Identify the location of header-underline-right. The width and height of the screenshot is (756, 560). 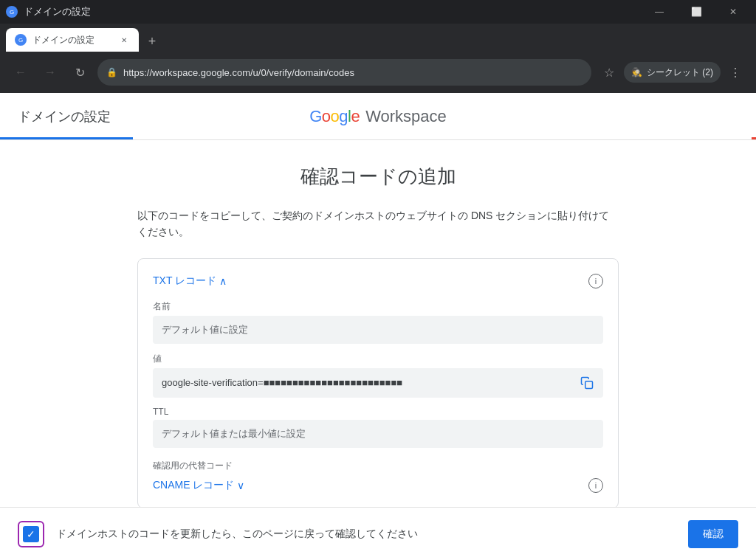
(754, 139).